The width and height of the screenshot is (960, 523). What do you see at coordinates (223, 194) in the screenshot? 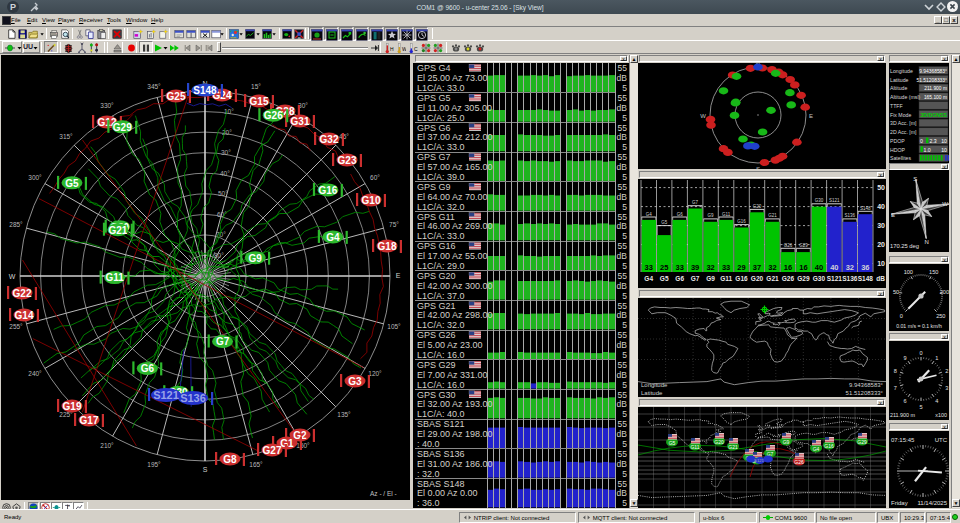
I see `svg-text: 50°` at bounding box center [223, 194].